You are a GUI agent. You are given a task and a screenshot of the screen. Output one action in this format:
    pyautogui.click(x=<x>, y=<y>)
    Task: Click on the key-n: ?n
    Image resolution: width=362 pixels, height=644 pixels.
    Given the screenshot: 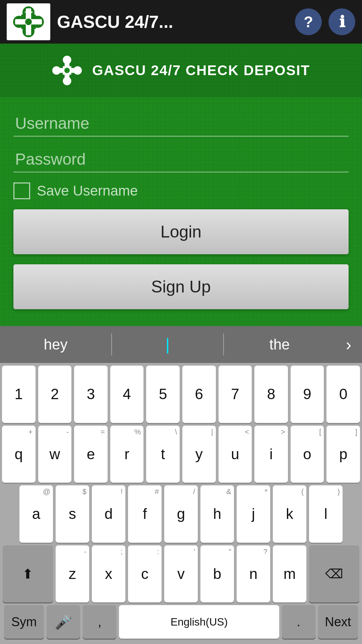 What is the action you would take?
    pyautogui.click(x=253, y=574)
    